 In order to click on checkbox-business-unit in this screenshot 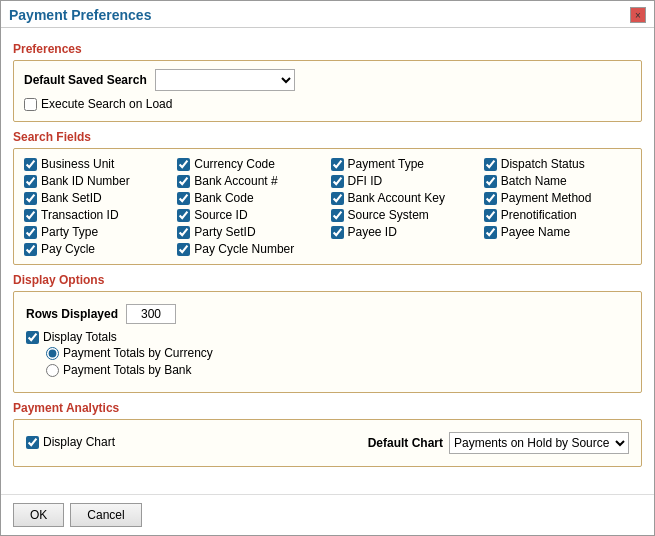, I will do `click(30, 164)`.